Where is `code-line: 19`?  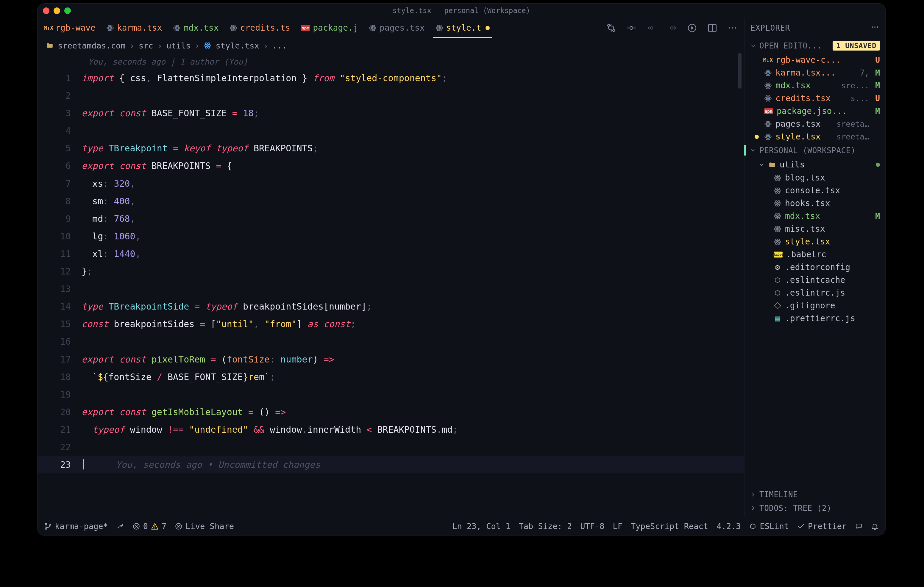 code-line: 19 is located at coordinates (391, 395).